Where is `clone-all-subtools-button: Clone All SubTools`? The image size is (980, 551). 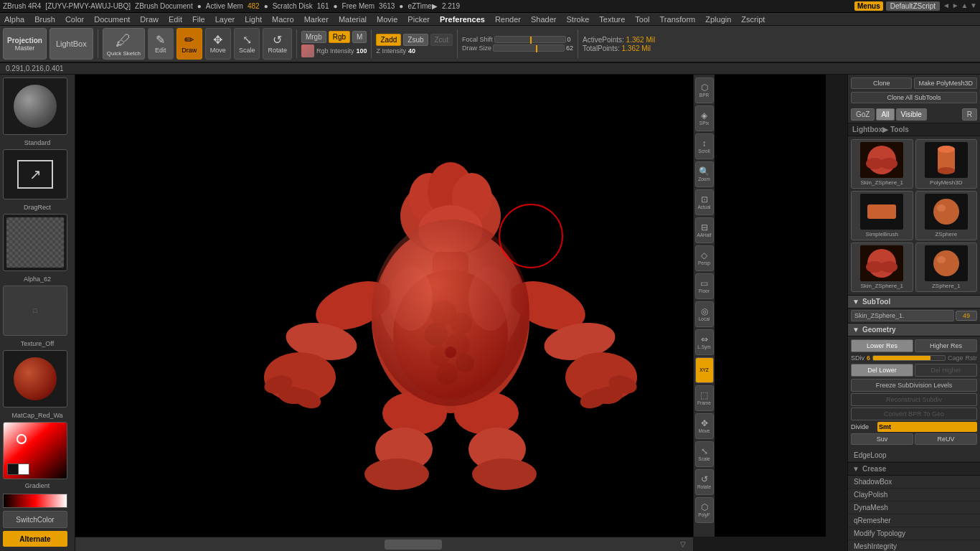
clone-all-subtools-button: Clone All SubTools is located at coordinates (914, 98).